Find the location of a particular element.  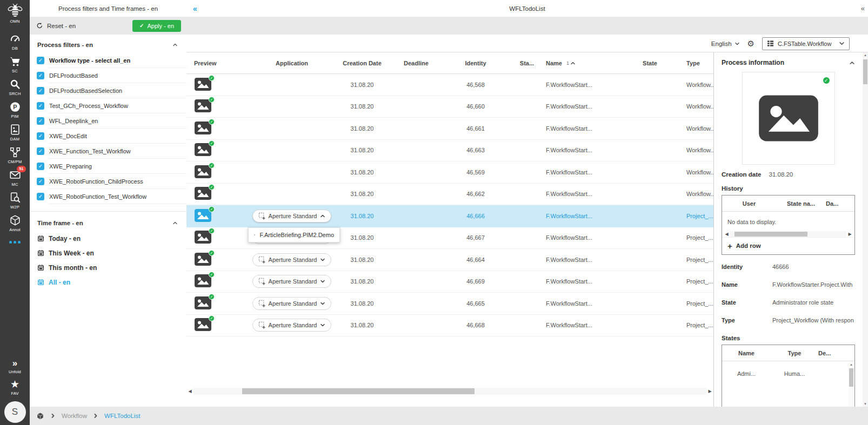

workflow-type-filter-item: ✓ DFLProductBasedSelection is located at coordinates (108, 91).